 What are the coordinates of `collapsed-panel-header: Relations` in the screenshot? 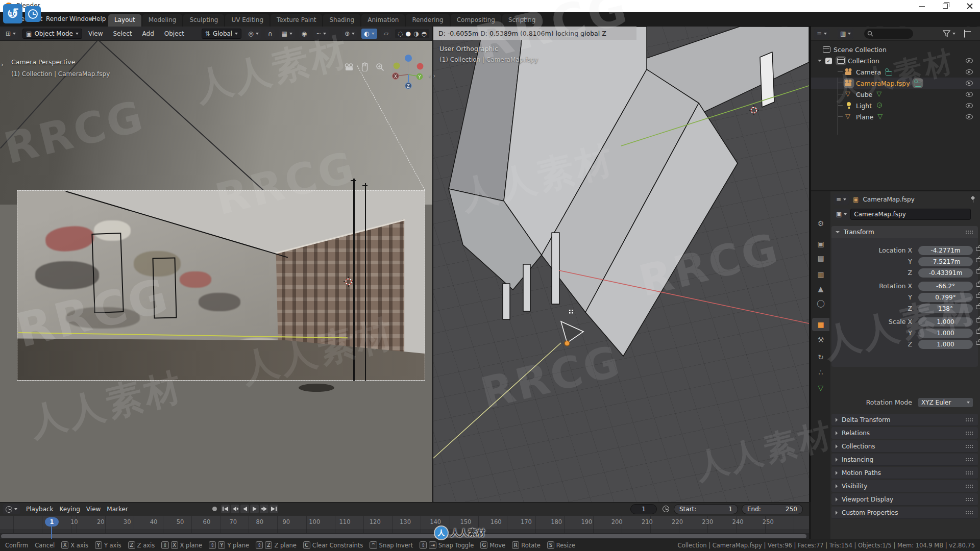 It's located at (904, 433).